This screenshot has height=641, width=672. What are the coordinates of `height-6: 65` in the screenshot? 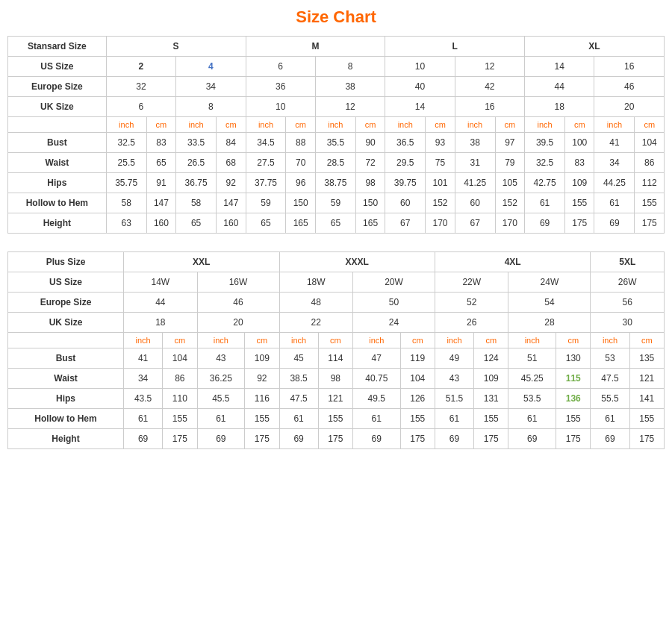 It's located at (335, 224).